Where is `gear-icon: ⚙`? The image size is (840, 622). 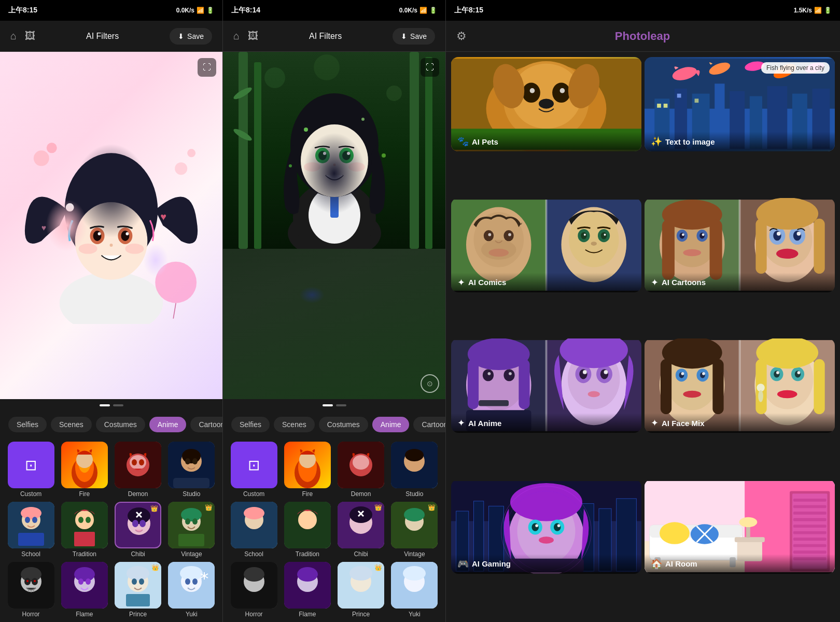
gear-icon: ⚙ is located at coordinates (461, 36).